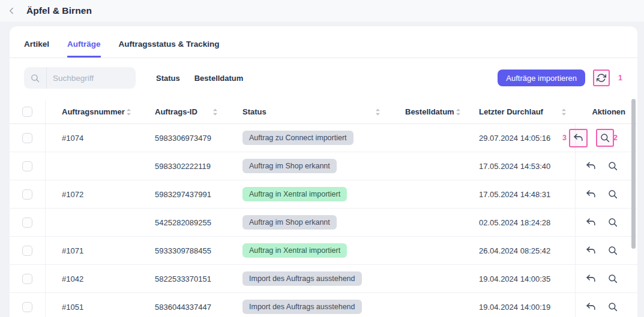 The width and height of the screenshot is (644, 317). What do you see at coordinates (28, 111) in the screenshot?
I see `select-all-checkbox` at bounding box center [28, 111].